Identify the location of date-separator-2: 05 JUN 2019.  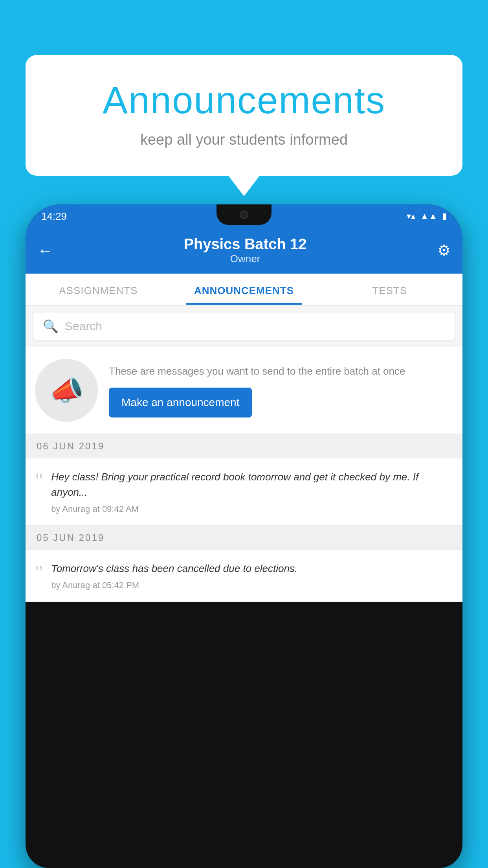
(244, 538).